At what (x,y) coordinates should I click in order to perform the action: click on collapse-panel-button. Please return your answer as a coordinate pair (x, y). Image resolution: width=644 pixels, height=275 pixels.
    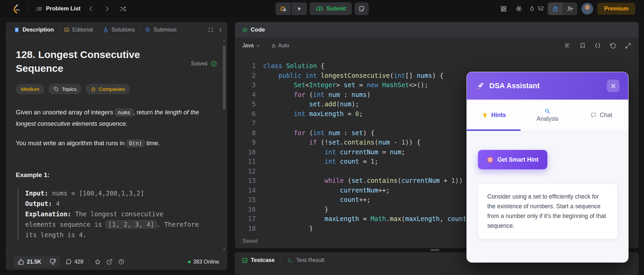
    Looking at the image, I should click on (220, 30).